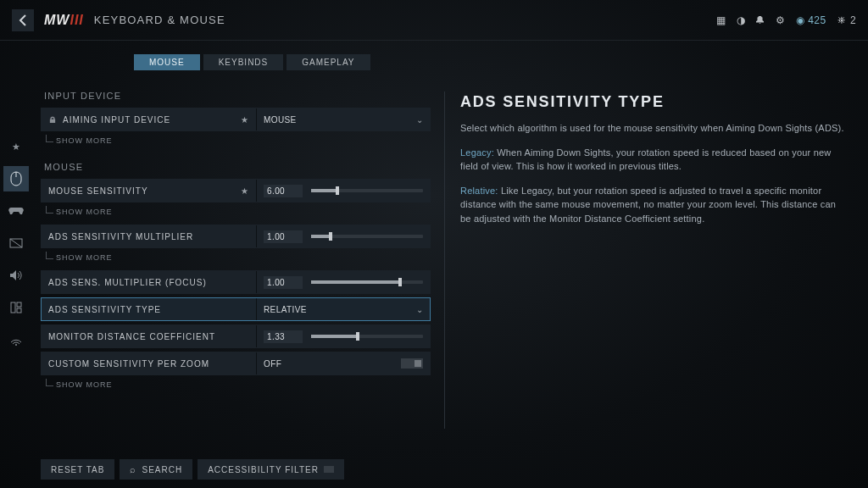  Describe the element at coordinates (343, 119) in the screenshot. I see `value-cell: MOUSE ⌄` at that location.